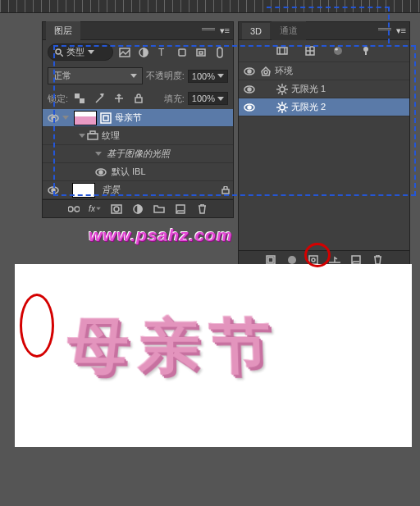 The width and height of the screenshot is (420, 506). Describe the element at coordinates (138, 208) in the screenshot. I see `layers-footer: fx` at that location.